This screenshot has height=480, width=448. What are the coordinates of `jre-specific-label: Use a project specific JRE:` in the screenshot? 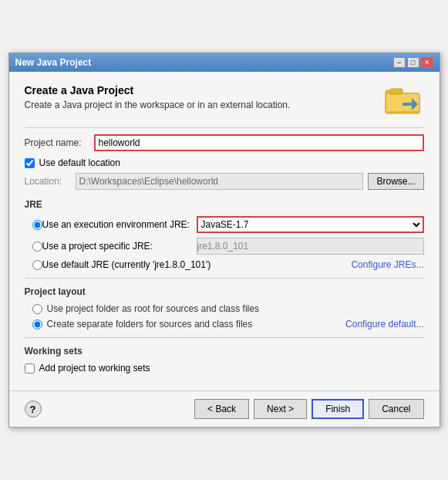 It's located at (120, 246).